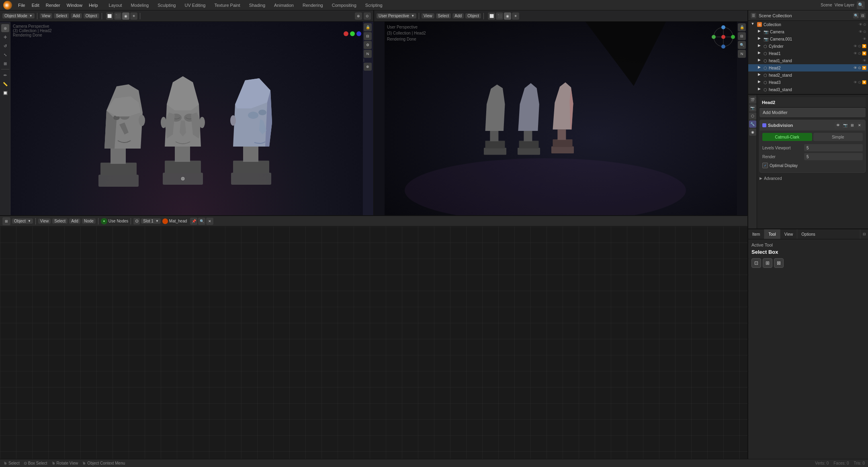 The width and height of the screenshot is (868, 467). What do you see at coordinates (838, 125) in the screenshot?
I see `modifier-realtime: 👁` at bounding box center [838, 125].